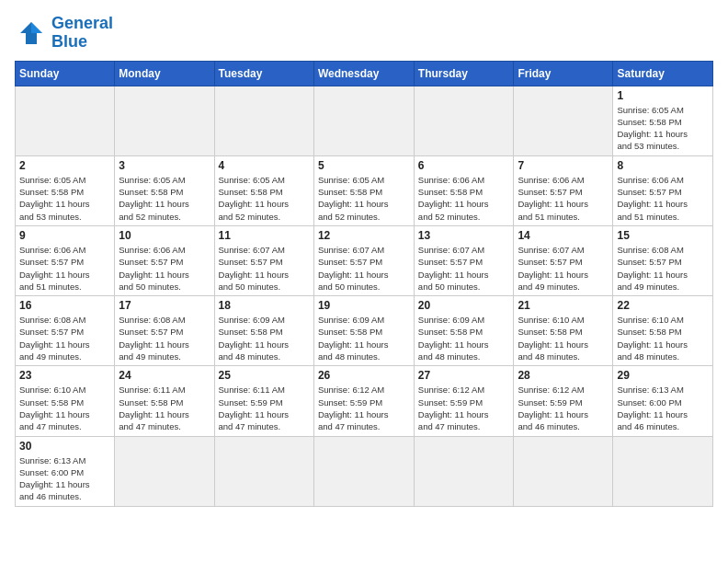 The width and height of the screenshot is (728, 563). What do you see at coordinates (165, 260) in the screenshot?
I see `calendar-cell: 10Sunrise: 6:06 AMSunset: 5:57 PMDayligh…` at bounding box center [165, 260].